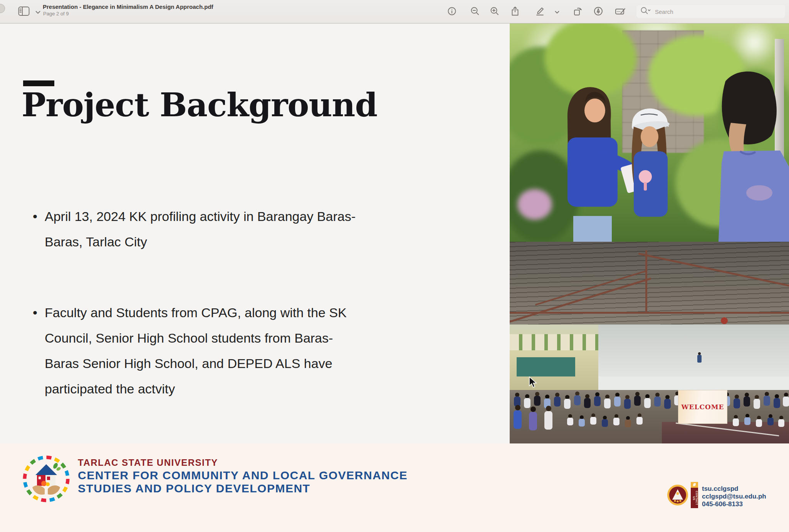 Image resolution: width=789 pixels, height=532 pixels. I want to click on rotate-icon, so click(578, 12).